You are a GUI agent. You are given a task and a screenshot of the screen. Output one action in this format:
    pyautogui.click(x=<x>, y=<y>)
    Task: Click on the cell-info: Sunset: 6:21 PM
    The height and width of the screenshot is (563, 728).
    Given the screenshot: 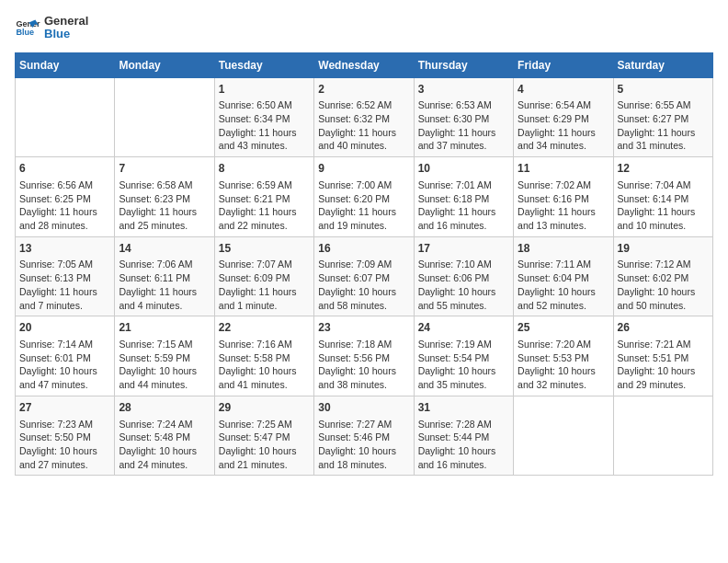 What is the action you would take?
    pyautogui.click(x=265, y=199)
    